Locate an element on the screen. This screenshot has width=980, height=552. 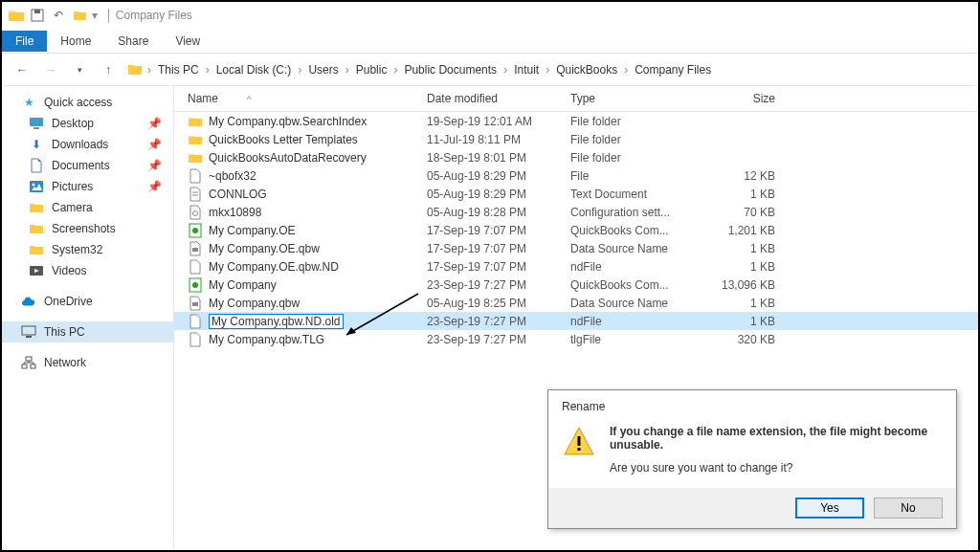
crumb-users: Users is located at coordinates (323, 70).